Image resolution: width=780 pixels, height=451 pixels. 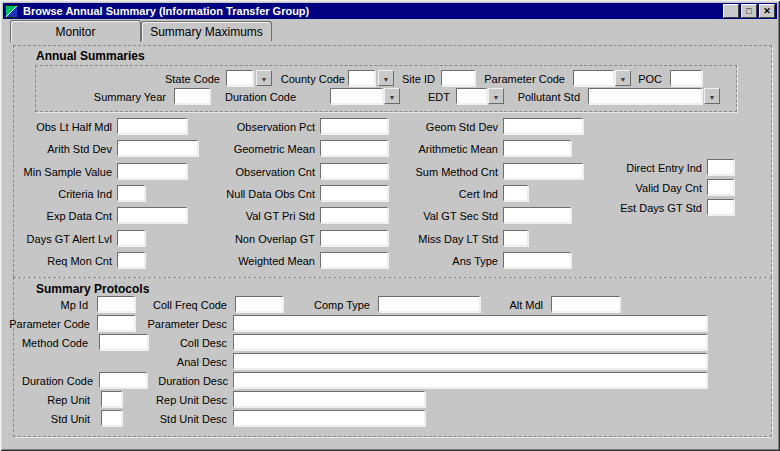 What do you see at coordinates (252, 216) in the screenshot?
I see `val-gt-pri-std-label: Val GT Pri Std` at bounding box center [252, 216].